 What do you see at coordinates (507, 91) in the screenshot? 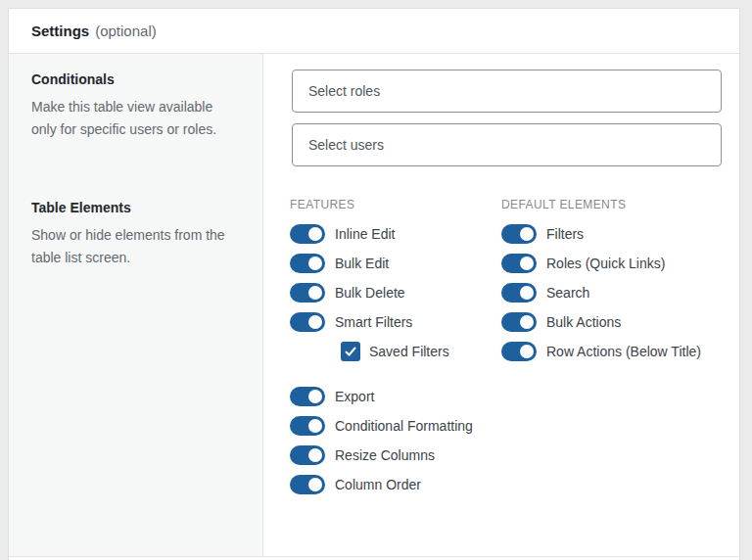
I see `select-roles-input: Select roles` at bounding box center [507, 91].